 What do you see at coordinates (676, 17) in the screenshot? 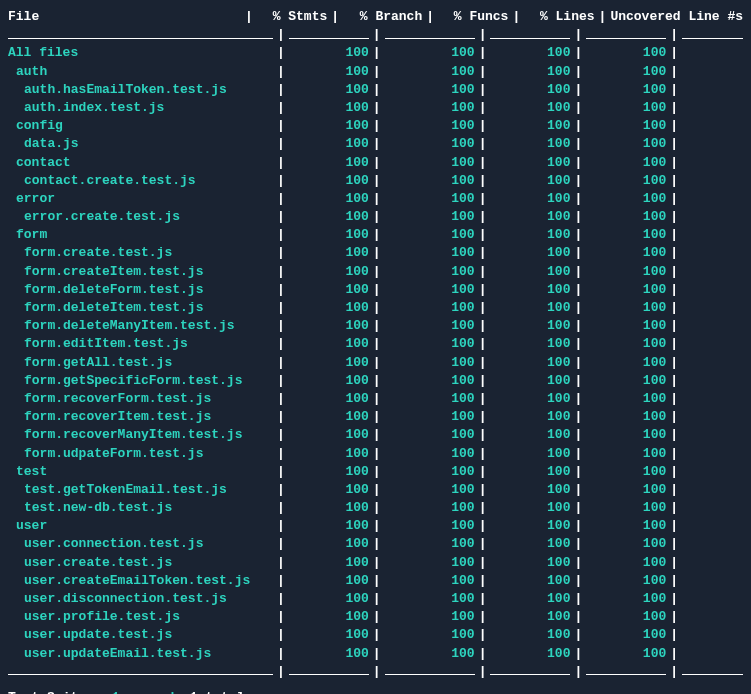
I see `header-uncovered: Uncovered Line #s` at bounding box center [676, 17].